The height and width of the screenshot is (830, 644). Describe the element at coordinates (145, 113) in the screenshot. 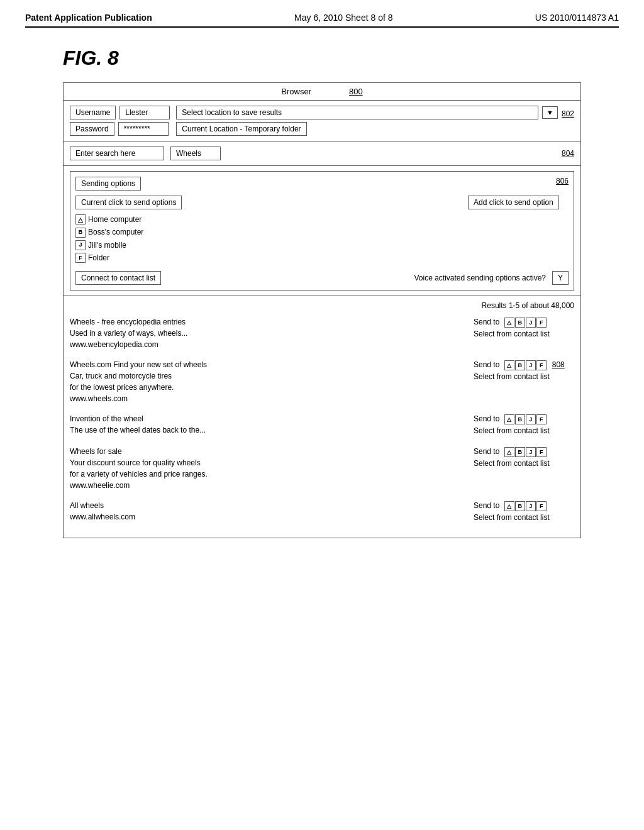

I see `username-input: Llester` at that location.